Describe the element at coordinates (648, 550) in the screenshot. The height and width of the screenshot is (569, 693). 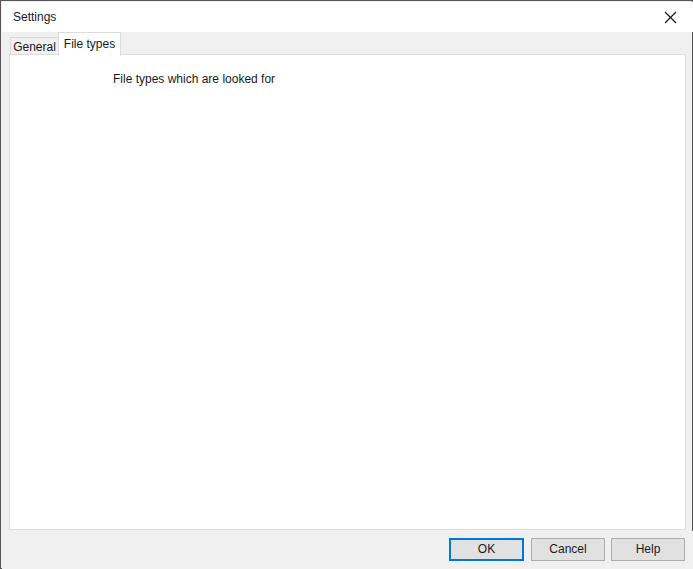
I see `help-button: Help` at that location.